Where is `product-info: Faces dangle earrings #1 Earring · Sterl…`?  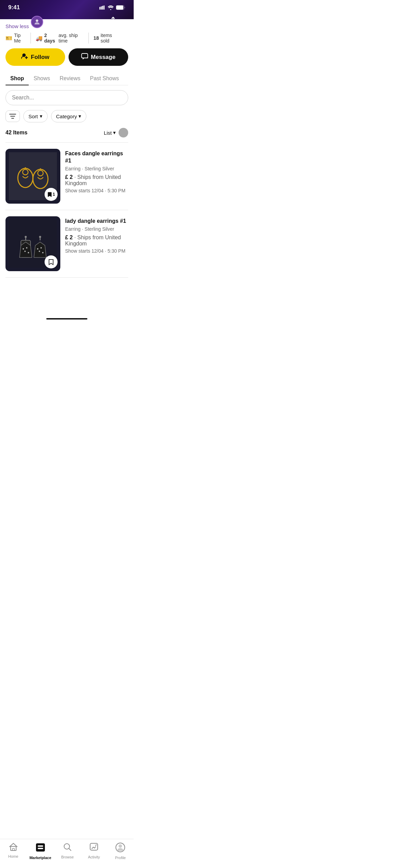 product-info: Faces dangle earrings #1 Earring · Sterl… is located at coordinates (97, 176).